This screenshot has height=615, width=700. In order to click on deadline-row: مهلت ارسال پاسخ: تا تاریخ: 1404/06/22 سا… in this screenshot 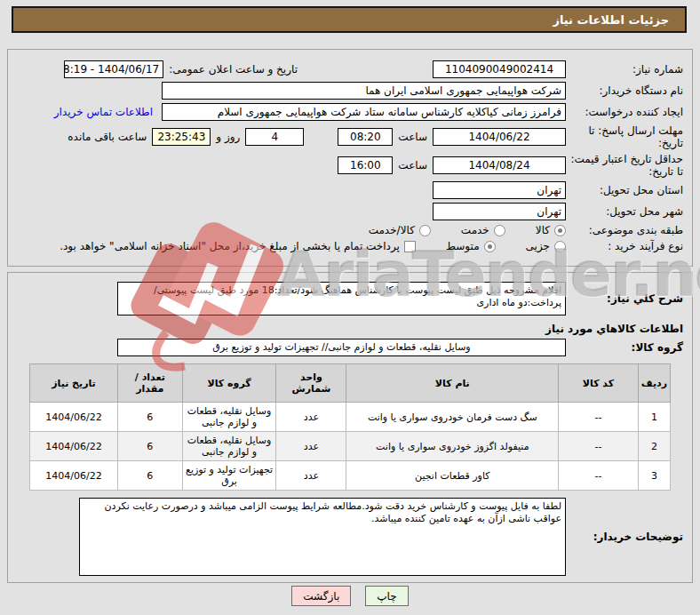, I will do `click(350, 137)`.